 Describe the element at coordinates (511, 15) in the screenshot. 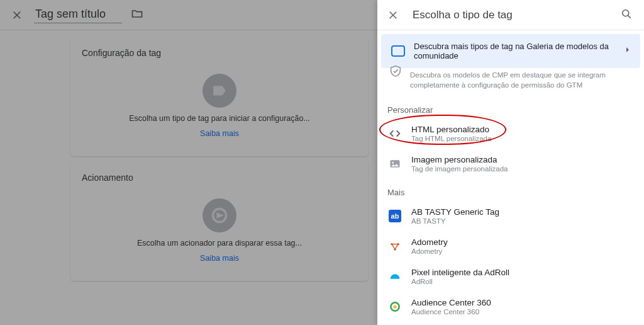

I see `drawer-title: Escolha o tipo de tag` at that location.